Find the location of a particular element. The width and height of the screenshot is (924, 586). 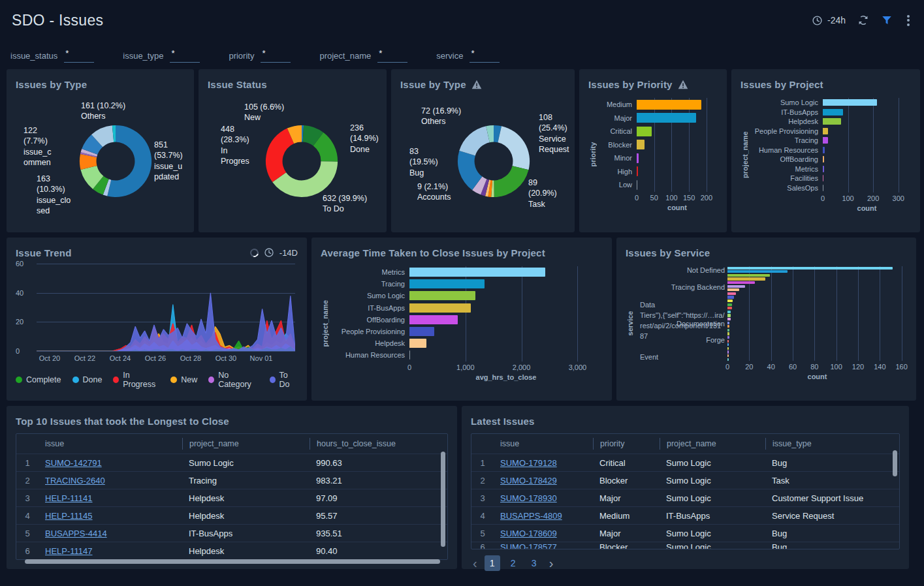

pagination-page-2: 2 is located at coordinates (513, 563).